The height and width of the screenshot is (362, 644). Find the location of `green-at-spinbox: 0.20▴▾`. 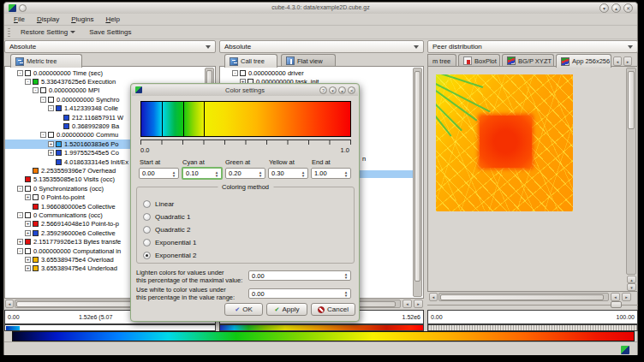

green-at-spinbox: 0.20▴▾ is located at coordinates (245, 173).